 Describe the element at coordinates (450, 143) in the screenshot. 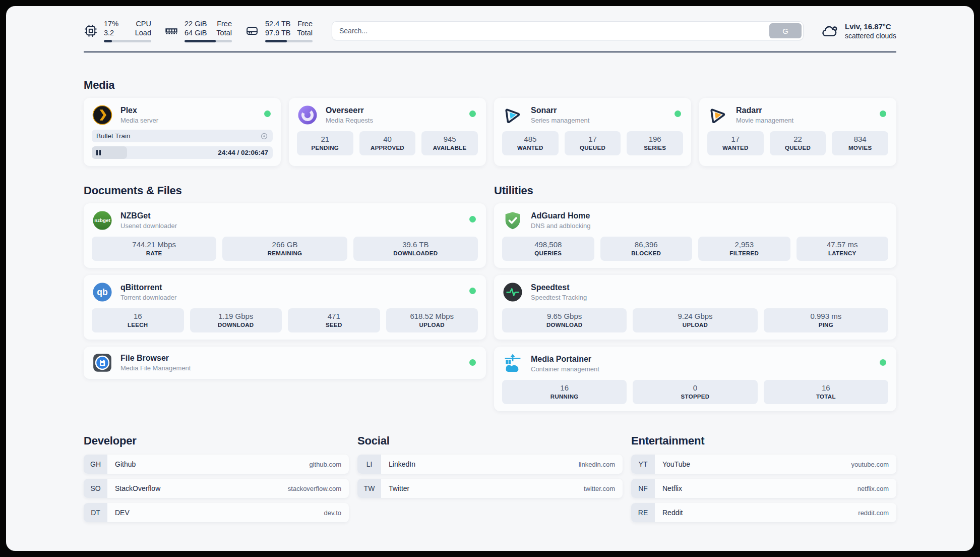

I see `stat-available: 945AVAILABLE` at that location.